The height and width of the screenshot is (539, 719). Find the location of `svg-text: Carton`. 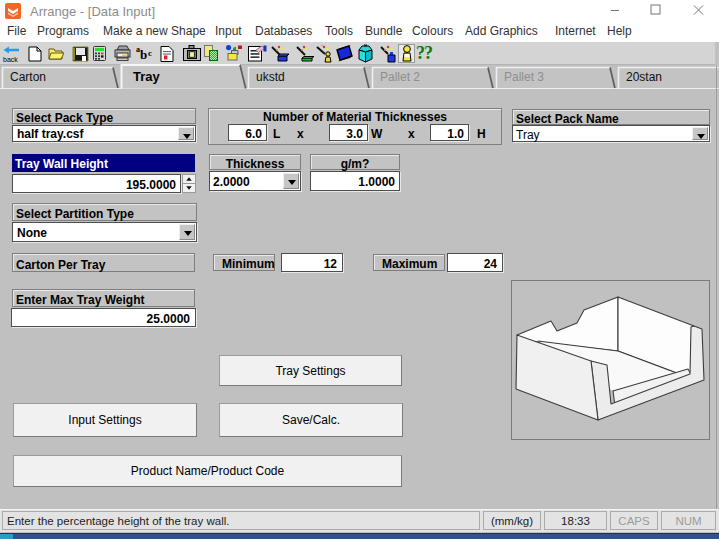

svg-text: Carton is located at coordinates (28, 77).